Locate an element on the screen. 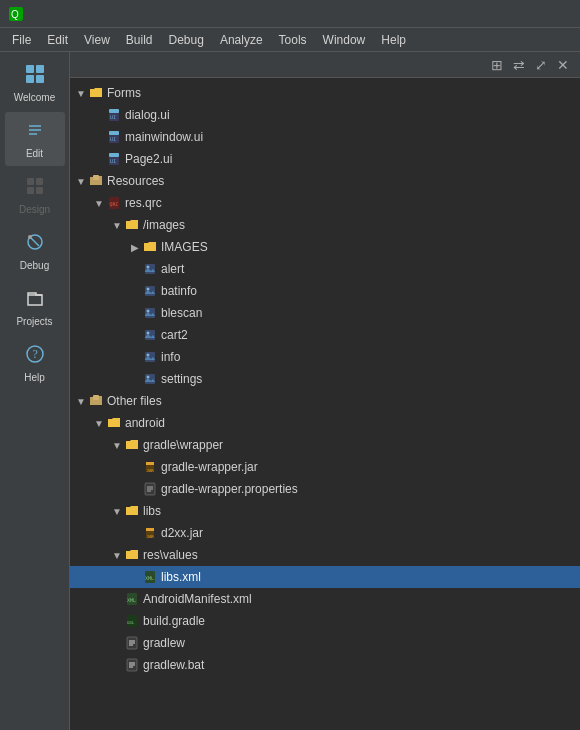  ui-file-icon: UI is located at coordinates (114, 115).